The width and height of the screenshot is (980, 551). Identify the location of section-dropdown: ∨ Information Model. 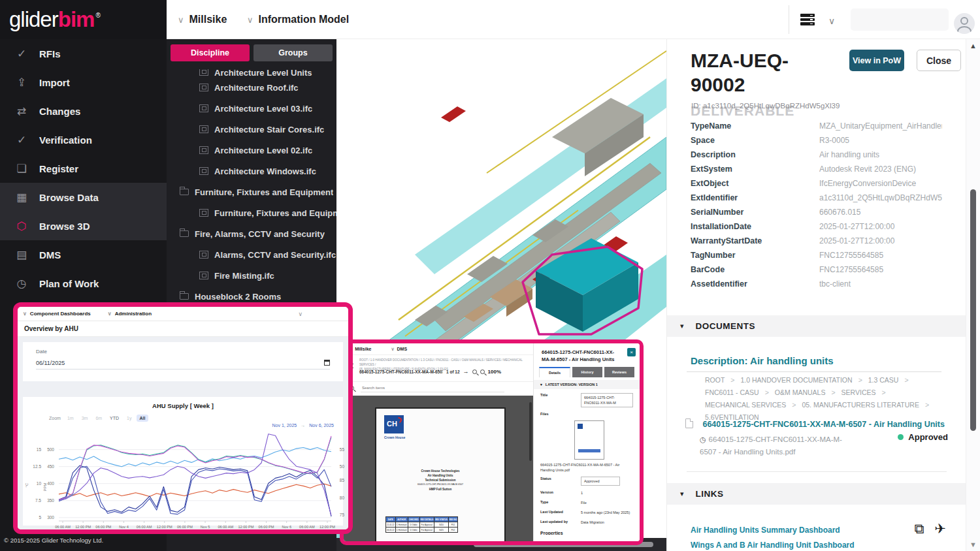
(298, 20).